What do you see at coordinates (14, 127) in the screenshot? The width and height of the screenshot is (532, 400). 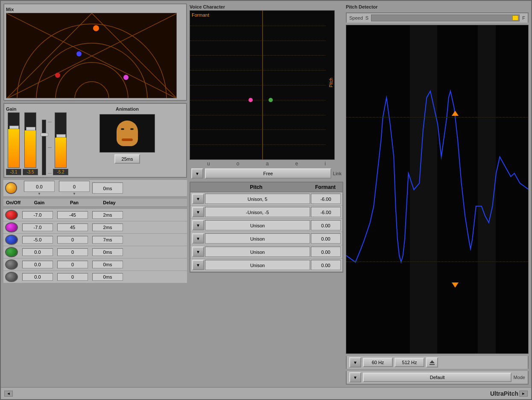 I see `fader1-thumb` at bounding box center [14, 127].